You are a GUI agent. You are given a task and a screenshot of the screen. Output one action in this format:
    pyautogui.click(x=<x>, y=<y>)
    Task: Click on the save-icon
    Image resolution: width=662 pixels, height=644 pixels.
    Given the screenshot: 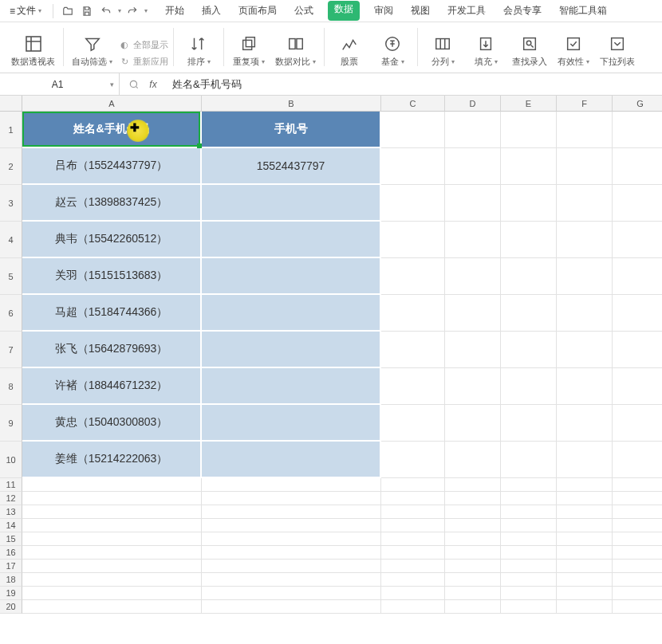 What is the action you would take?
    pyautogui.click(x=87, y=11)
    